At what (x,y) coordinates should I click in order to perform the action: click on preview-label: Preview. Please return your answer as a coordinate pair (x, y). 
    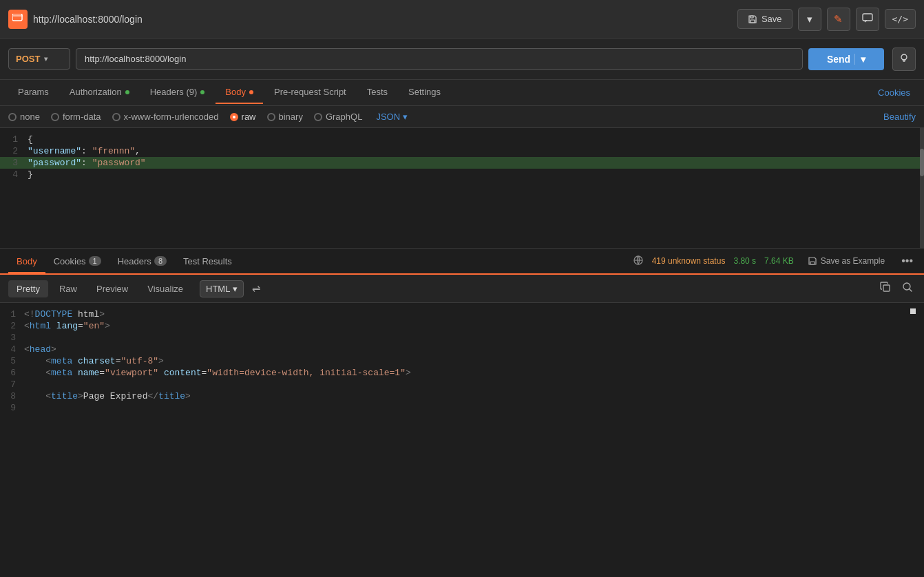
    Looking at the image, I should click on (112, 289).